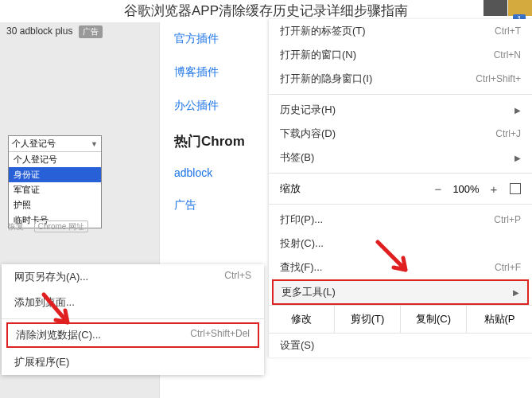  I want to click on shortcut: Ctrl+T, so click(507, 31).